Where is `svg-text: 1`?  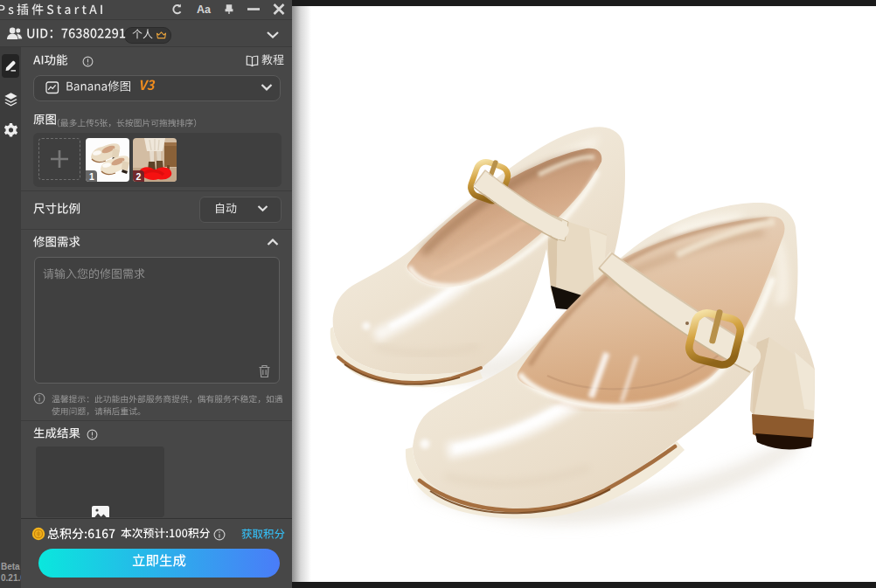 svg-text: 1 is located at coordinates (92, 176).